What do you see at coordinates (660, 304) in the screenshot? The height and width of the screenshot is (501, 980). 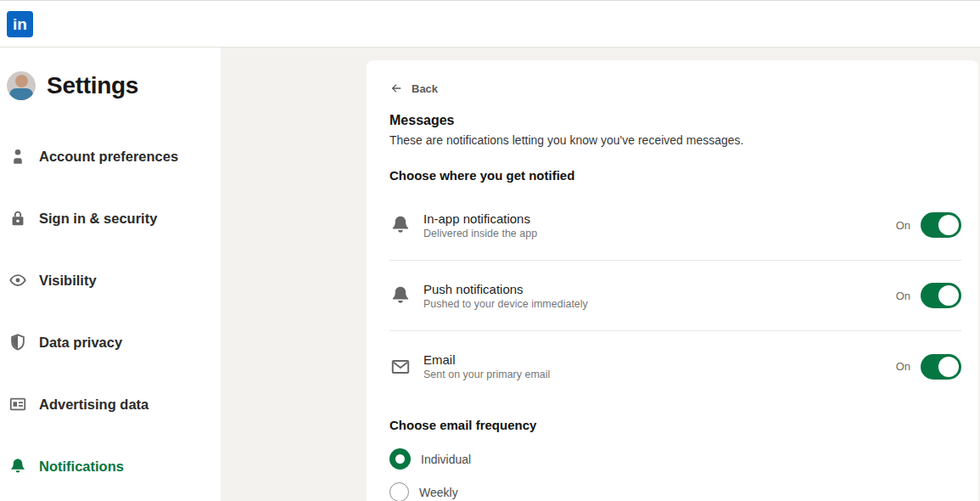 I see `channel-subtitle: Pushed to your device immediately` at bounding box center [660, 304].